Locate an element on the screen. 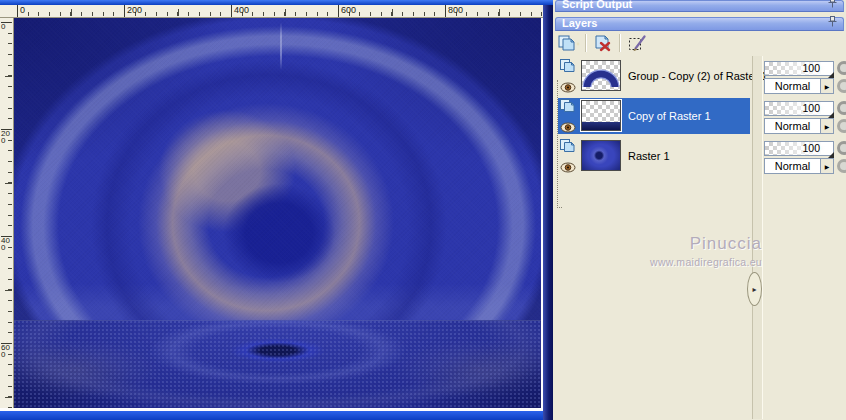 Image resolution: width=846 pixels, height=420 pixels. splitter-handle: ▸ is located at coordinates (754, 289).